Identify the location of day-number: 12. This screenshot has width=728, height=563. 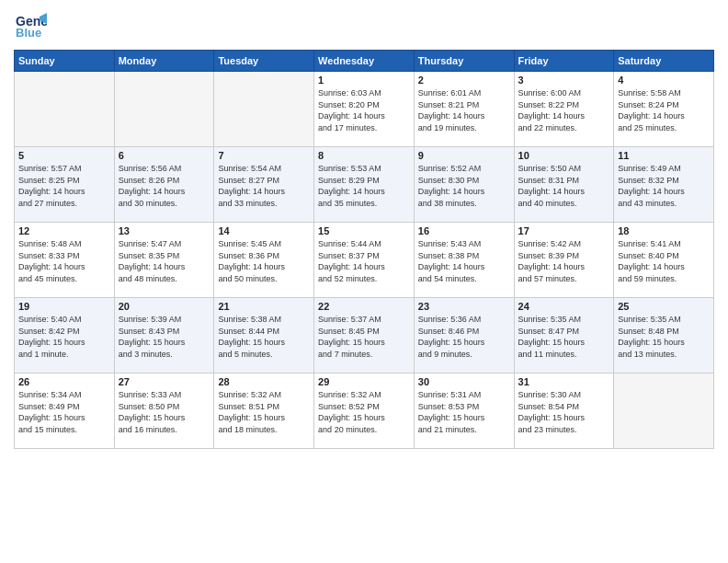
(64, 231).